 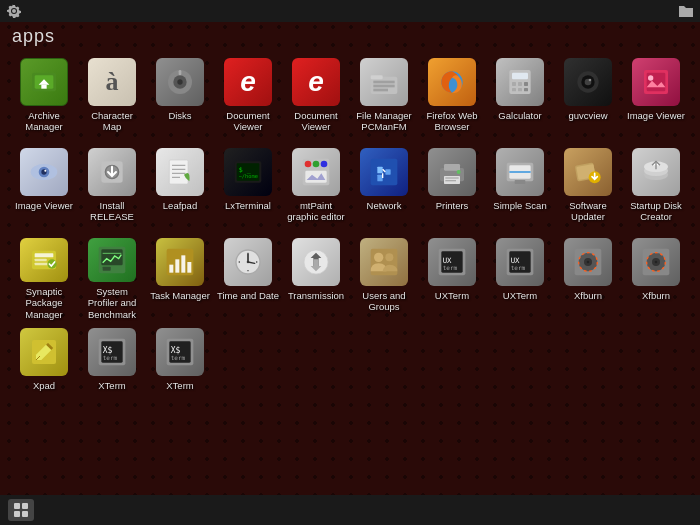 I want to click on start-button, so click(x=21, y=510).